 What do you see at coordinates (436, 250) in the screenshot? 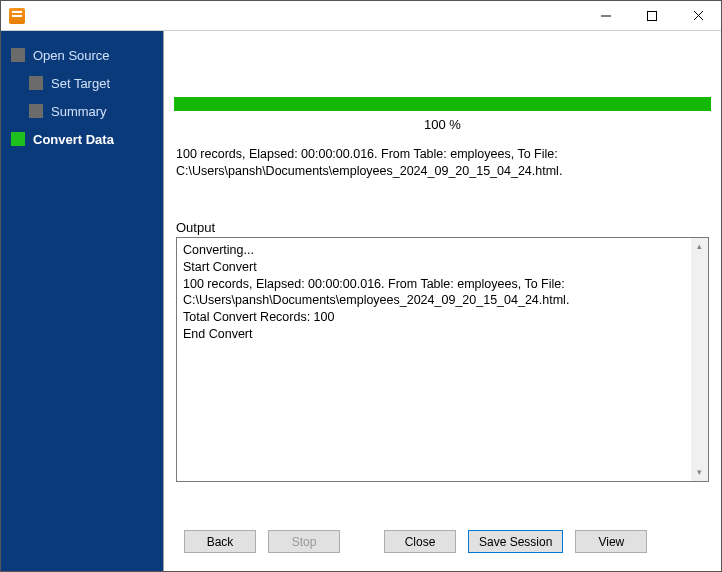
I see `output-line: Converting...` at bounding box center [436, 250].